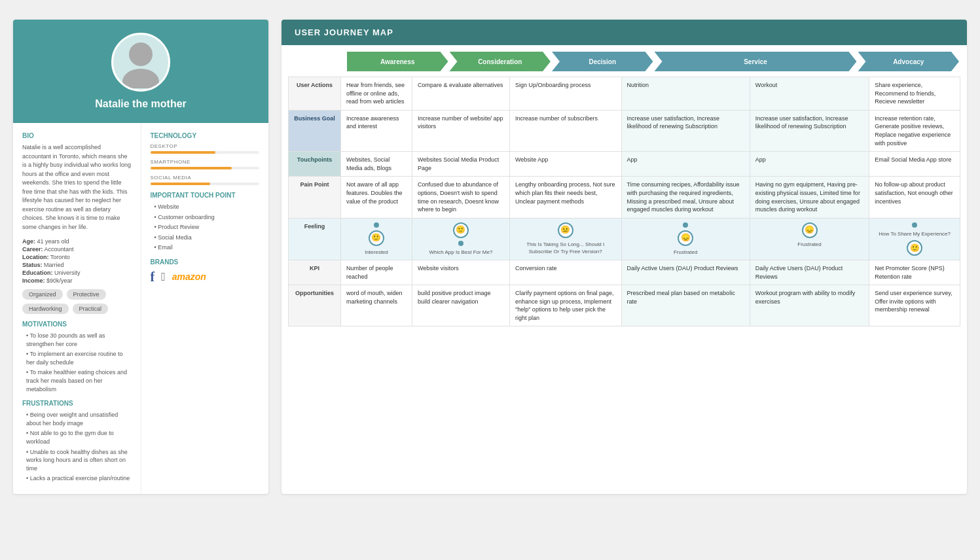 This screenshot has width=980, height=560. I want to click on stage-advocacy: Advocacy, so click(909, 61).